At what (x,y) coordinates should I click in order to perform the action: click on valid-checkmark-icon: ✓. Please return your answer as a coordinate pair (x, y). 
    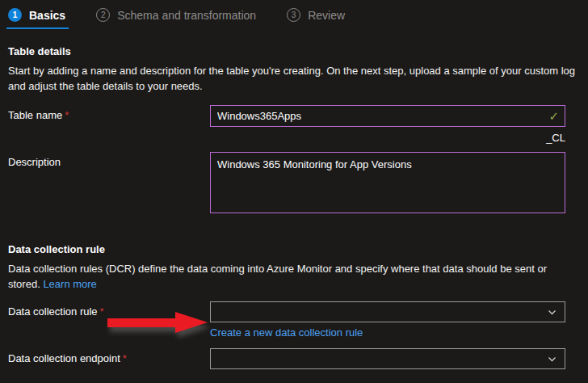
    Looking at the image, I should click on (554, 116).